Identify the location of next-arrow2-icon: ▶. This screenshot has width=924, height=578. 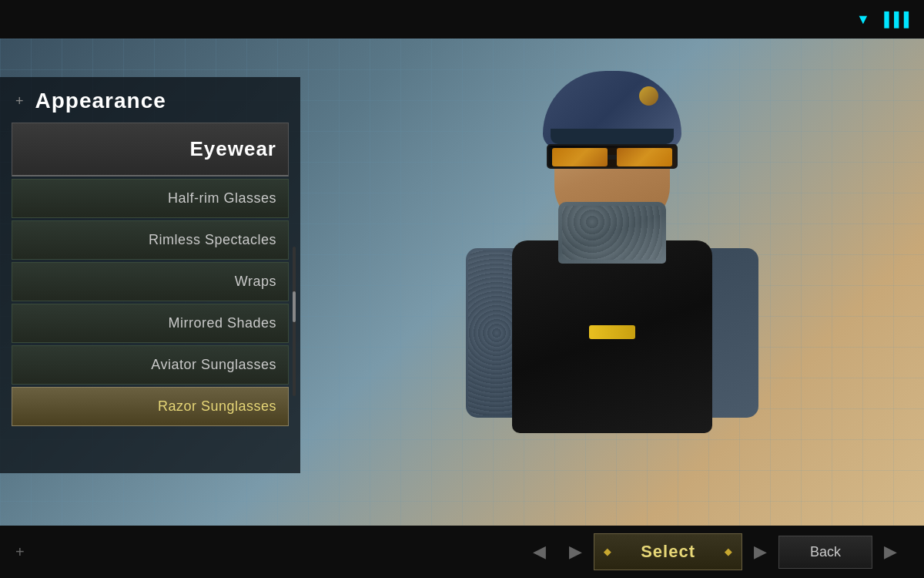
(761, 552).